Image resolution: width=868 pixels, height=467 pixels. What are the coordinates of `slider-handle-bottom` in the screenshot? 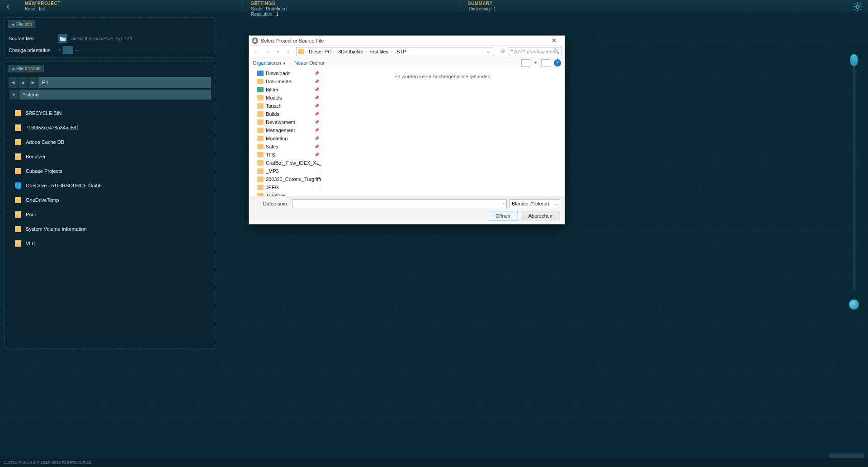 It's located at (854, 305).